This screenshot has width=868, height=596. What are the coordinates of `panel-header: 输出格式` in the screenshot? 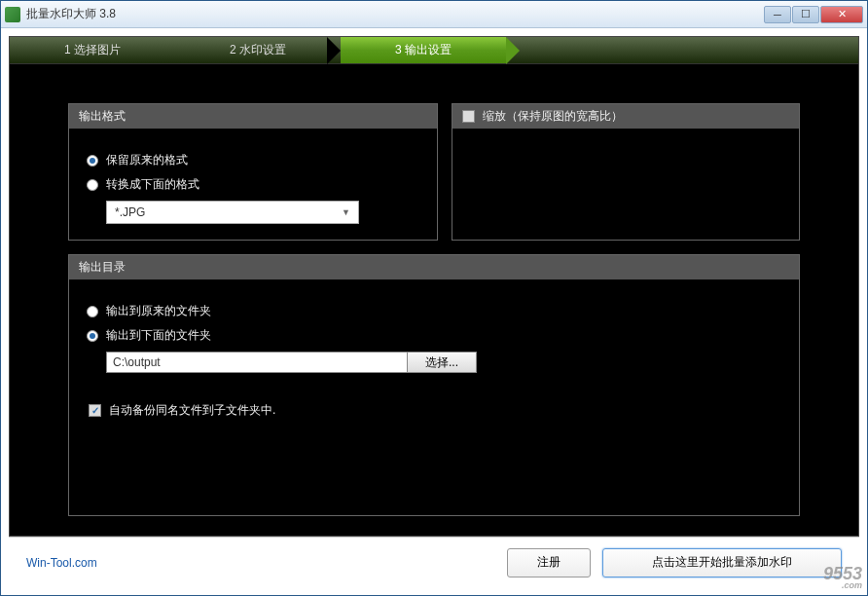 It's located at (253, 117).